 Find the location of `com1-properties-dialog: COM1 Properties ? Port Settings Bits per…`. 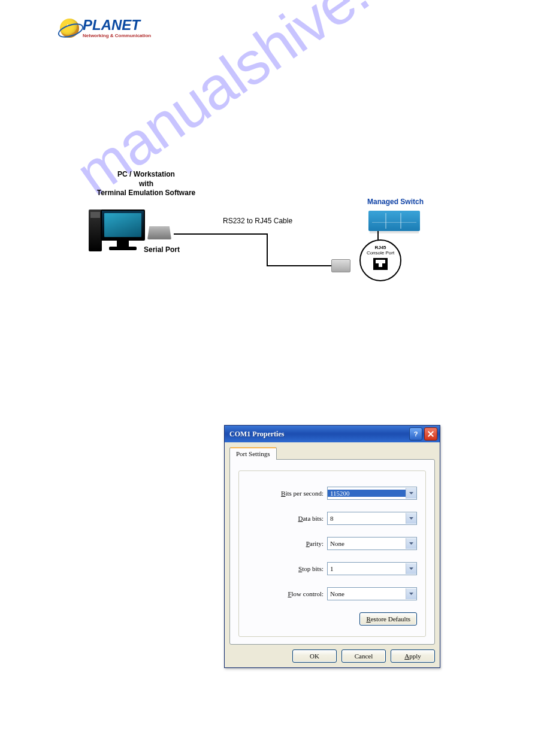

com1-properties-dialog: COM1 Properties ? Port Settings Bits per… is located at coordinates (332, 546).